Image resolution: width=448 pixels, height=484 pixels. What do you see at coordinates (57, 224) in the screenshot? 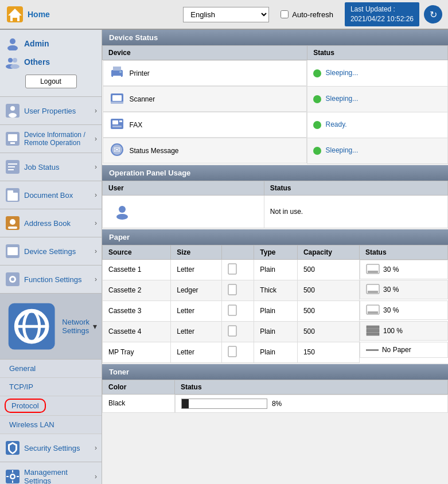
I see `address-book-label: Address Book` at bounding box center [57, 224].